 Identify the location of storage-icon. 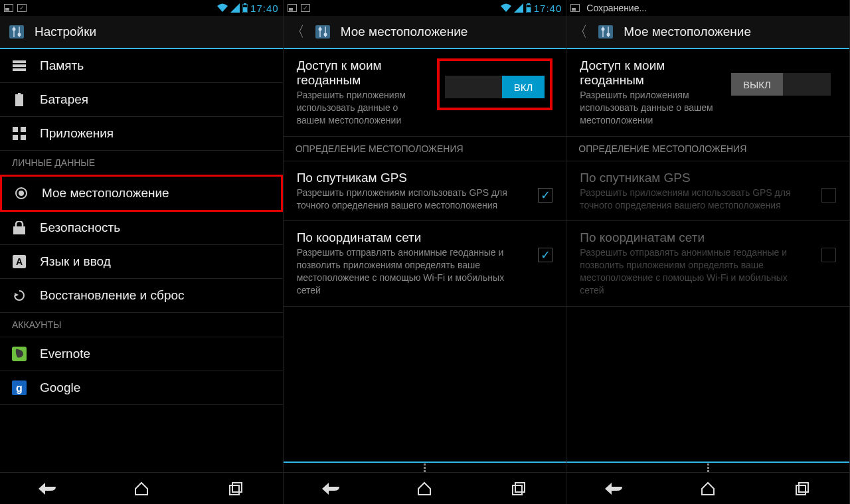
(19, 66).